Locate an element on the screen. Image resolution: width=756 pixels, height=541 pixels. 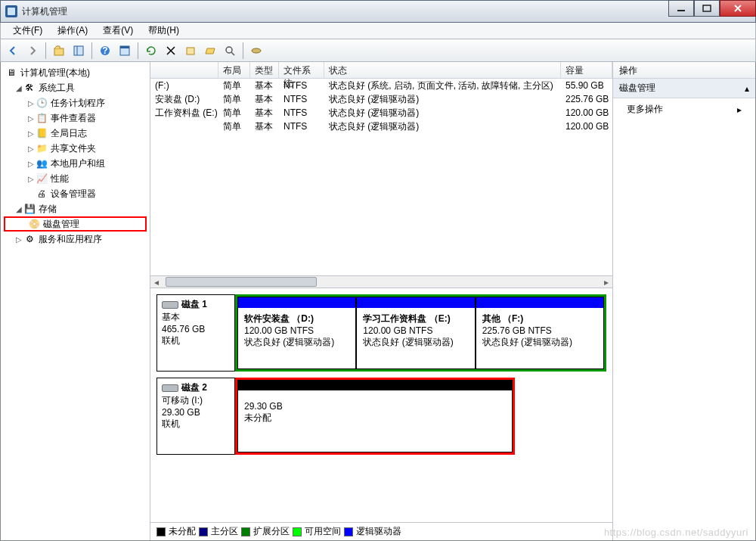
col-layout: 布局 is located at coordinates (234, 70).